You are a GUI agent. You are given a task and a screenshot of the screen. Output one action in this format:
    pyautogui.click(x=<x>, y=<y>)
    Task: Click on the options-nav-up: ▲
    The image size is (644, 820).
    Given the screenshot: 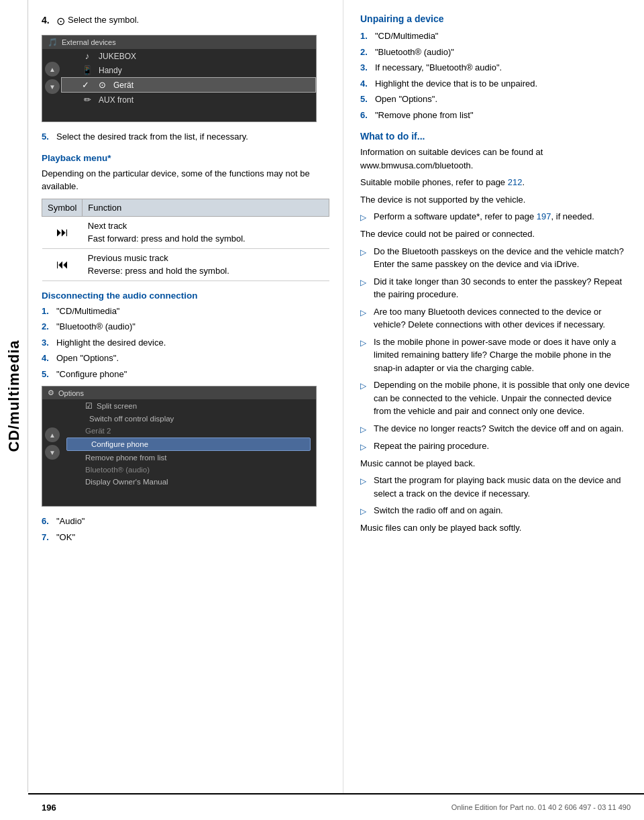 What is the action you would take?
    pyautogui.click(x=52, y=435)
    